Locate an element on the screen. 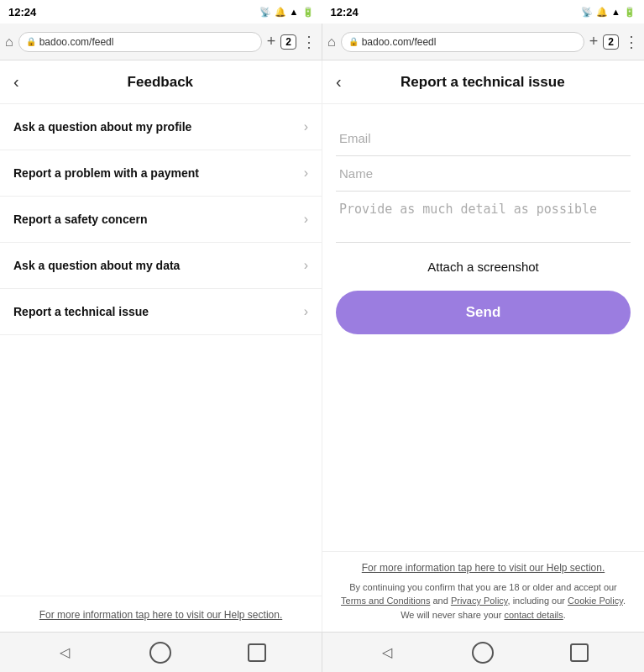  home-button-left: ⌂ is located at coordinates (9, 42).